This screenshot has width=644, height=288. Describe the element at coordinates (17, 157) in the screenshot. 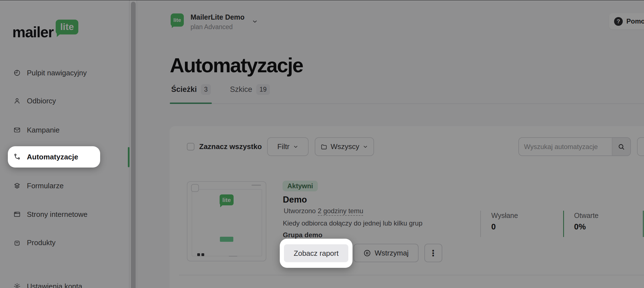

I see `automation-branch-icon` at that location.